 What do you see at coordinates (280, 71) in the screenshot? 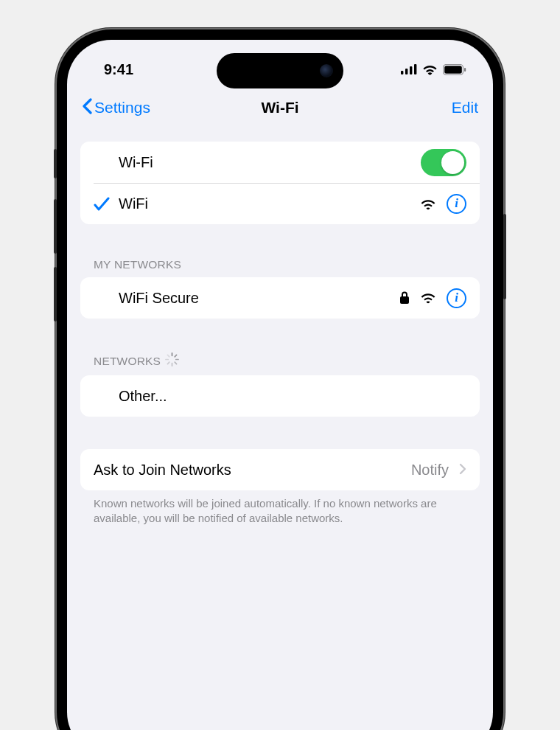
I see `dynamic-island` at bounding box center [280, 71].